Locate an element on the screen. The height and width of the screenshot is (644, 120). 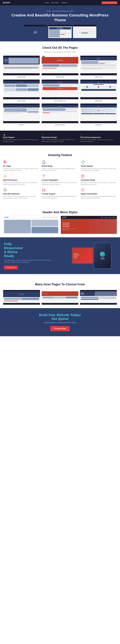
responsive-left: Fully Responsive & Retina Ready Lorem ip… is located at coordinates (30, 256).